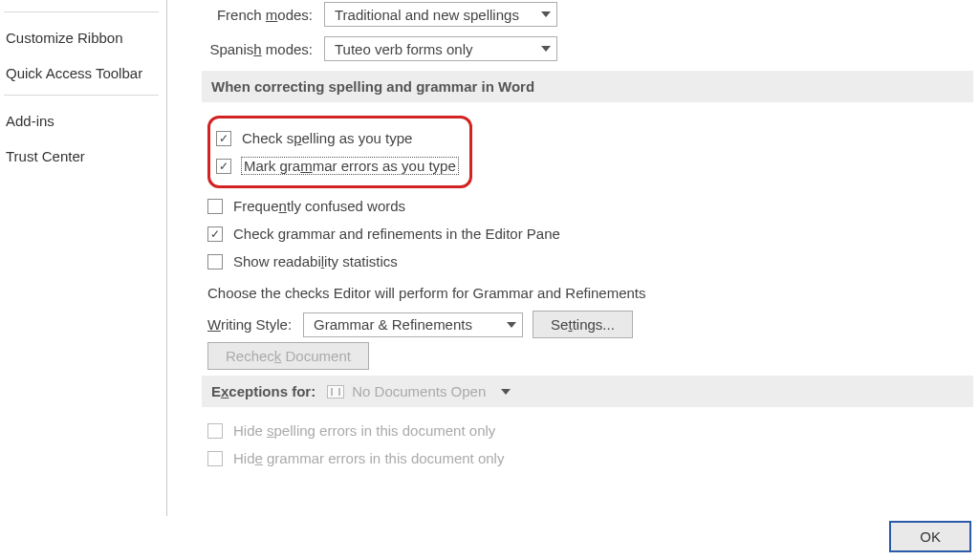  I want to click on sidebar-item-quick-access-toolbar: Quick Access Toolbar, so click(83, 73).